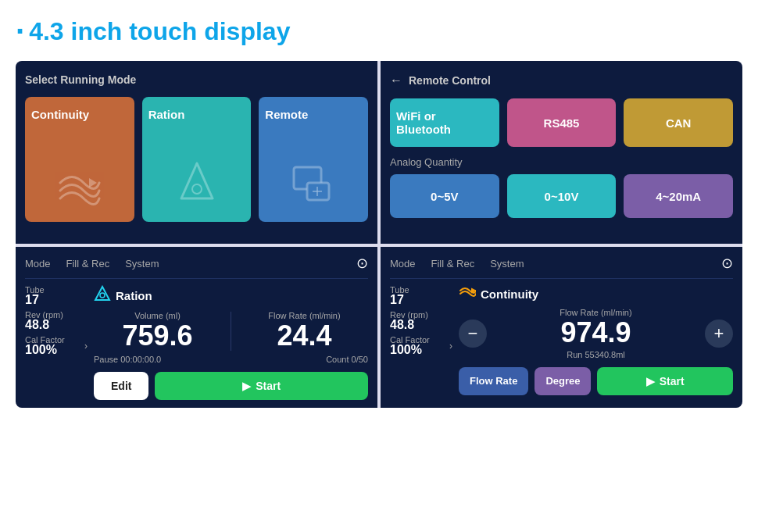  What do you see at coordinates (563, 381) in the screenshot?
I see `degree-button: Degree` at bounding box center [563, 381].